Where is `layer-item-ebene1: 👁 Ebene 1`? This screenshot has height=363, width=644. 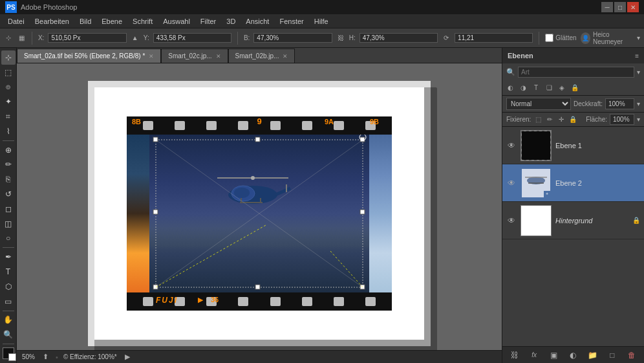 layer-item-ebene1: 👁 Ebene 1 is located at coordinates (573, 146).